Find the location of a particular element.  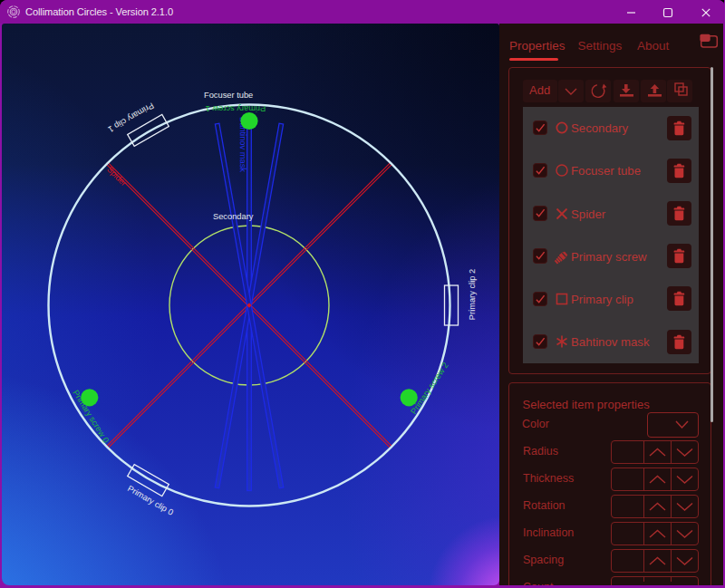

svg-text: Focuser tube is located at coordinates (228, 95).